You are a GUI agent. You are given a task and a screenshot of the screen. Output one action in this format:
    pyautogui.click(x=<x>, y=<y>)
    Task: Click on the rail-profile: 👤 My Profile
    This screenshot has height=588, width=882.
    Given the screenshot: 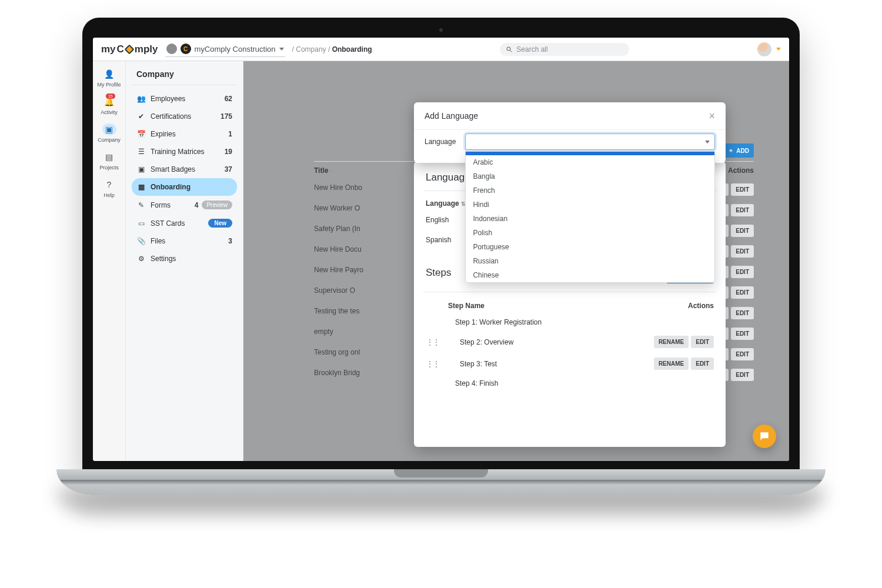 What is the action you would take?
    pyautogui.click(x=109, y=78)
    